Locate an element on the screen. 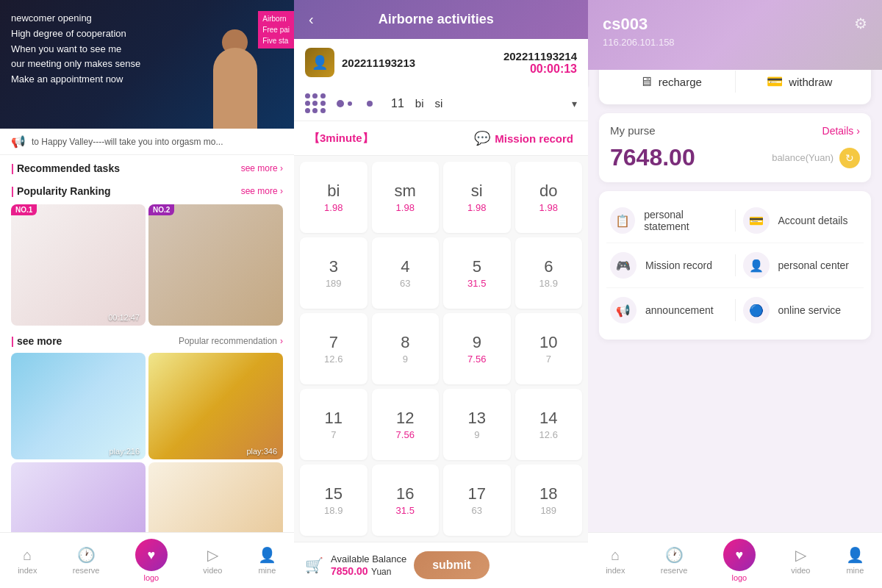  recharge-label: recharge is located at coordinates (681, 82).